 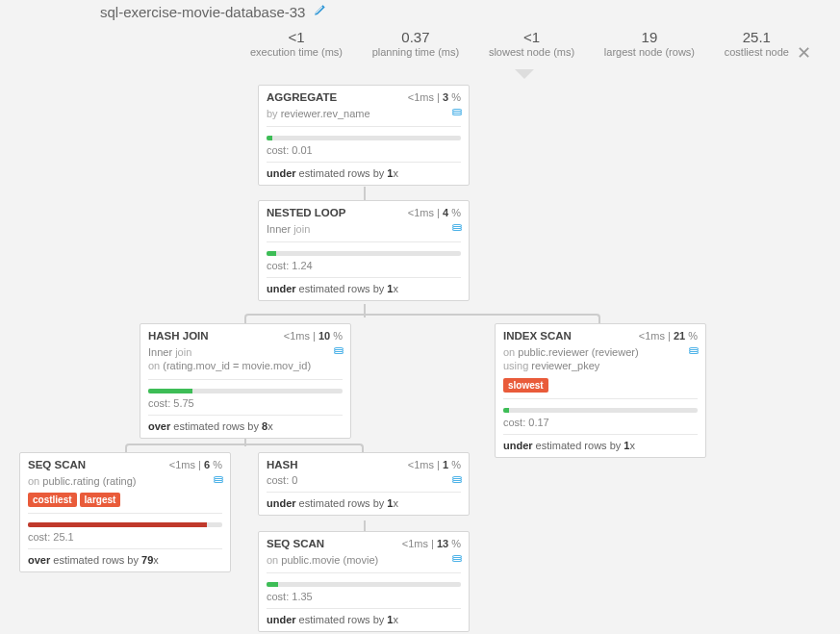 What do you see at coordinates (125, 537) in the screenshot?
I see `cost-value: cost: 25.1` at bounding box center [125, 537].